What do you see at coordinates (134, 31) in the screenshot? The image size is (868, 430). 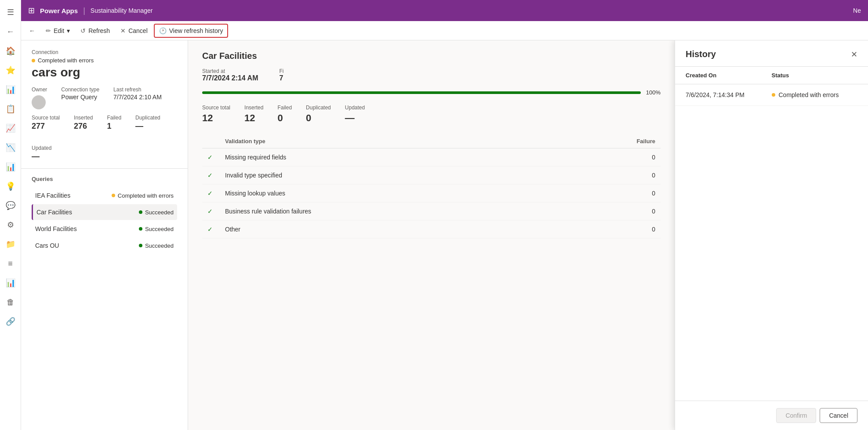 I see `cancel-button: ✕ Cancel` at bounding box center [134, 31].